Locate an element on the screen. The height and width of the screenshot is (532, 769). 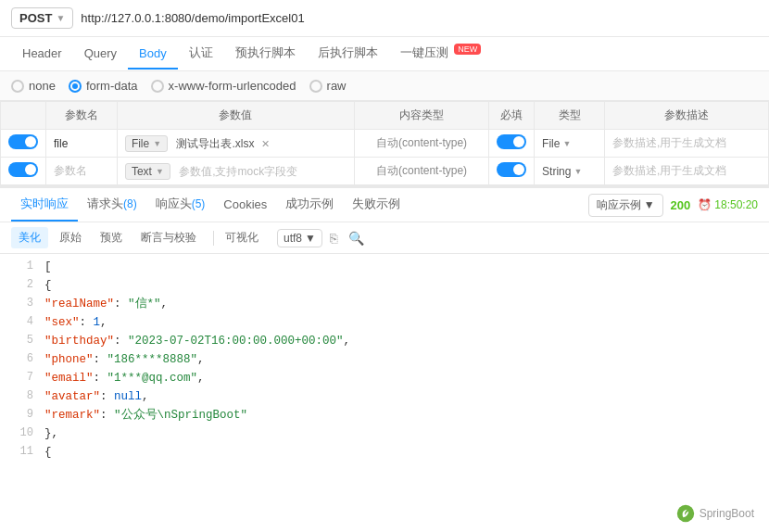
url-input is located at coordinates (419, 19).